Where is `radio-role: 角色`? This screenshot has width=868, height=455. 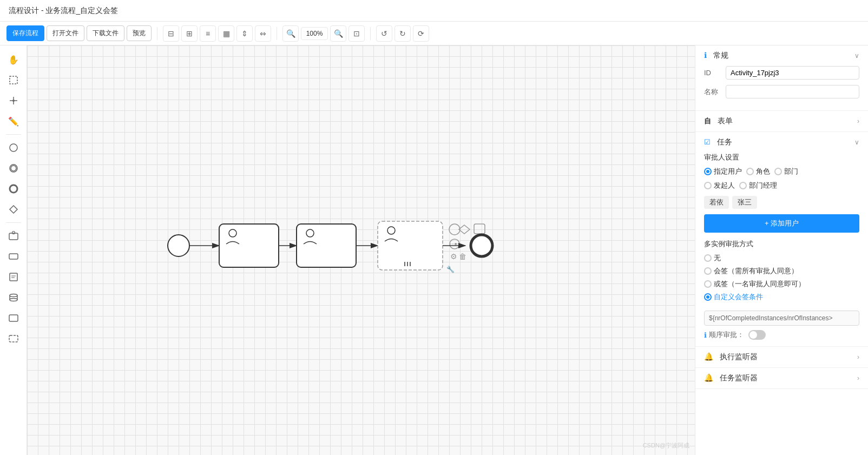 radio-role: 角色 is located at coordinates (758, 172).